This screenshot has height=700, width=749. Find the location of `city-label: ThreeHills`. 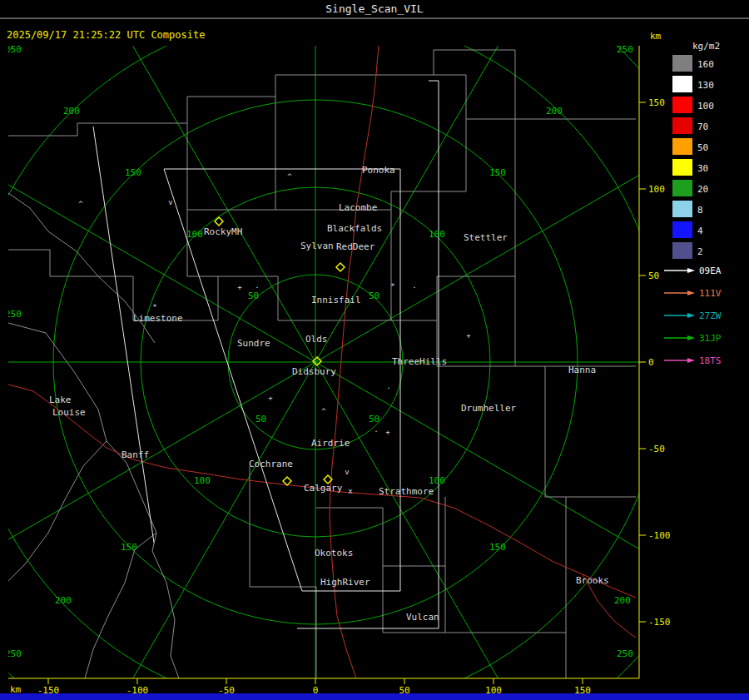

city-label: ThreeHills is located at coordinates (419, 361).